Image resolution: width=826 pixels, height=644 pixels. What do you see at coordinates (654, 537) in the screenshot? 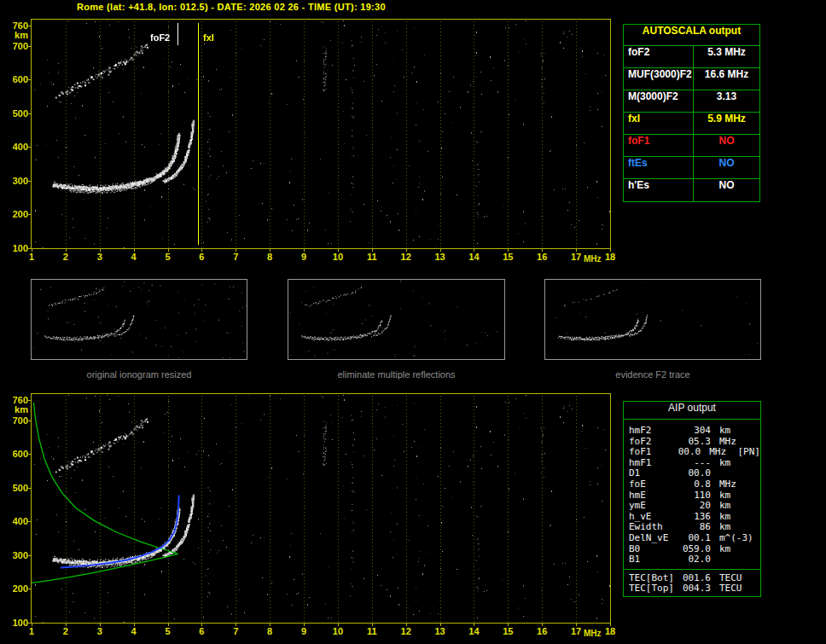
I see `aip-param-label: DelN_vE` at bounding box center [654, 537].